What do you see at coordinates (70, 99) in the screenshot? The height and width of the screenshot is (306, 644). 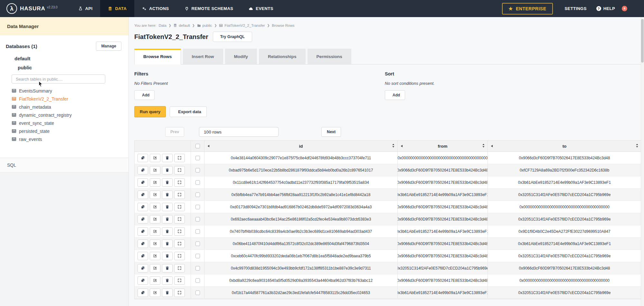 I see `sidebar-table-fiattokenv2-2-transfer: FiatTokenV2_2_Transfer` at bounding box center [70, 99].